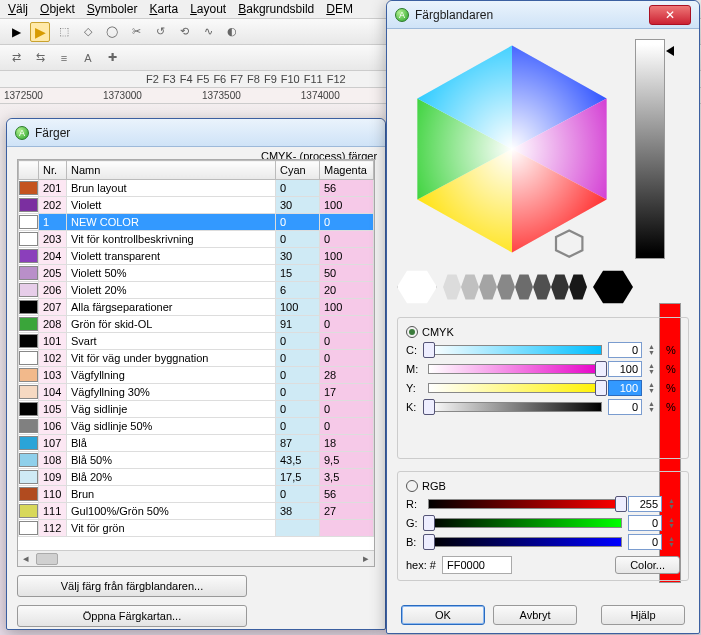 The image size is (701, 635). I want to click on cancel-button: Avbryt, so click(535, 615).